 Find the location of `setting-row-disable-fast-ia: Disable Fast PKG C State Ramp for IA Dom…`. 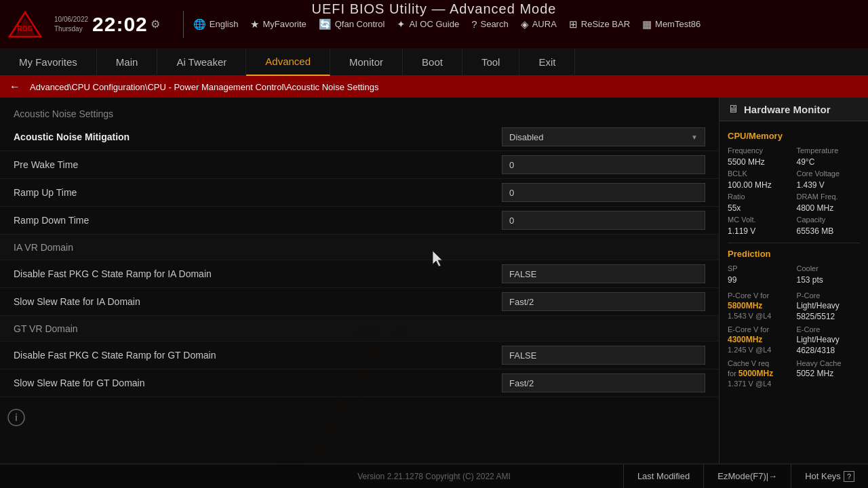

setting-row-disable-fast-ia: Disable Fast PKG C State Ramp for IA Dom… is located at coordinates (359, 274).